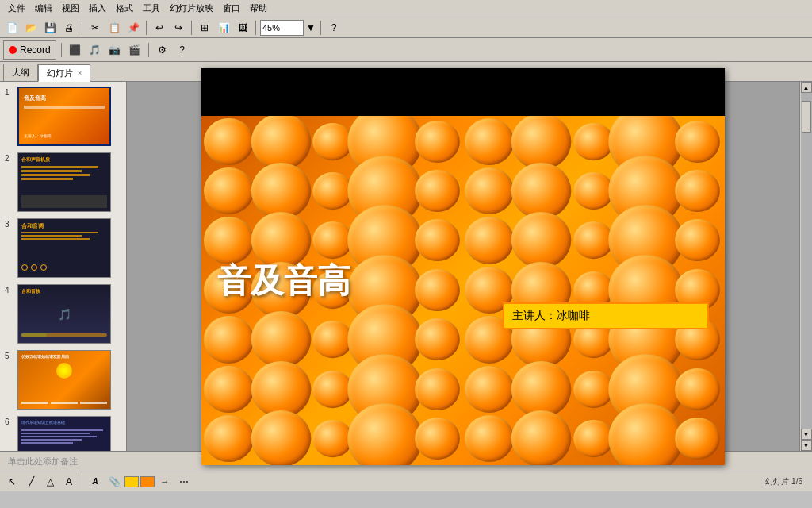 The image size is (812, 508). I want to click on scroll-up-btn: ▲, so click(806, 87).